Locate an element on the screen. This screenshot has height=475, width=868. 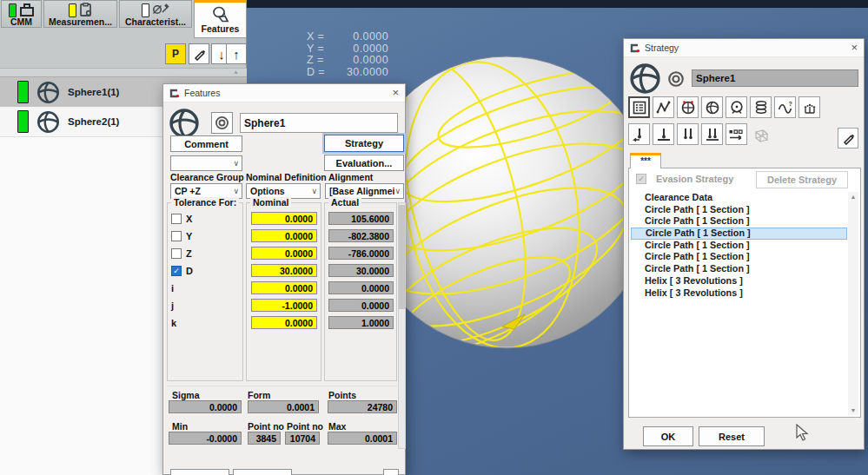
wireframe-cube-button is located at coordinates (761, 134).